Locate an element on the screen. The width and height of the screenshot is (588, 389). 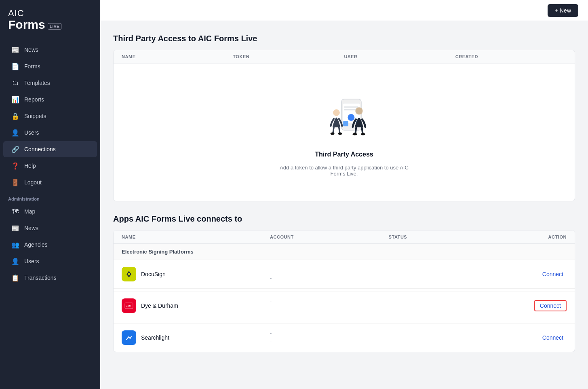
sidebar-item-map: 🗺 Map is located at coordinates (50, 211).